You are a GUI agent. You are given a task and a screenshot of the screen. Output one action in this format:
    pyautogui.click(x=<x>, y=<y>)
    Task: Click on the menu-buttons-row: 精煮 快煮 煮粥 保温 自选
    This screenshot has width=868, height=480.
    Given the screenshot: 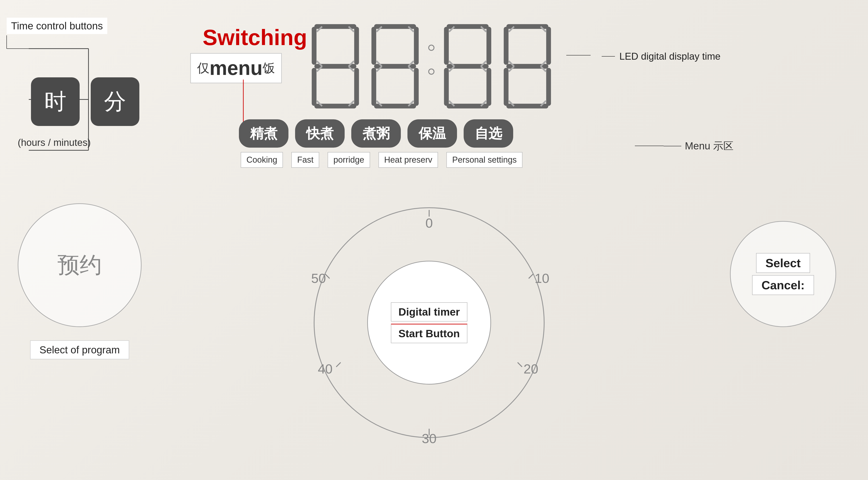 What is the action you would take?
    pyautogui.click(x=376, y=134)
    